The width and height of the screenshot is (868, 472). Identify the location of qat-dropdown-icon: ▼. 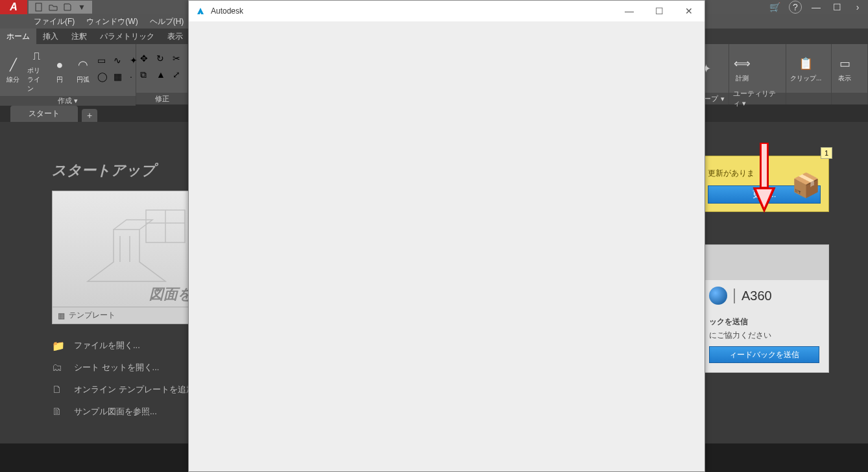
(82, 7).